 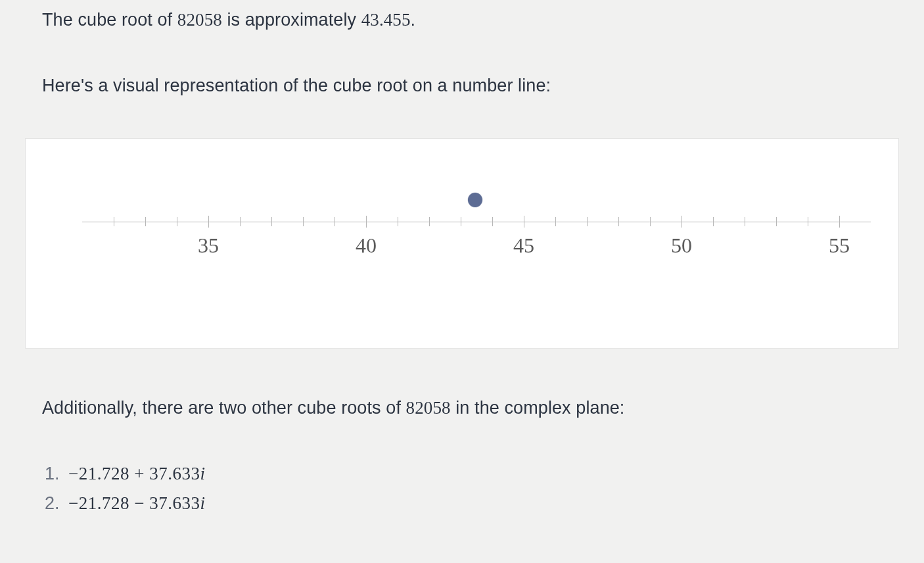 What do you see at coordinates (471, 86) in the screenshot?
I see `paragraph-visual-intro: Here's a visual representation of the cu…` at bounding box center [471, 86].